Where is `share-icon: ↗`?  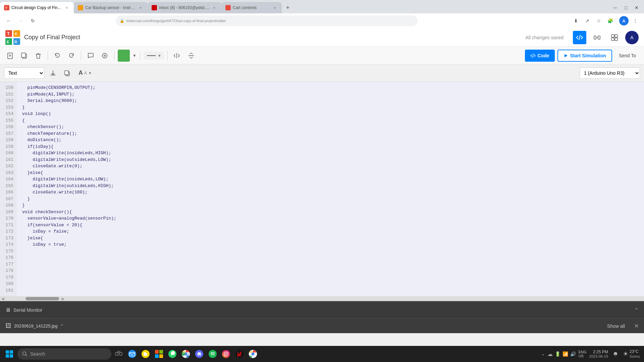 share-icon: ↗ is located at coordinates (587, 21).